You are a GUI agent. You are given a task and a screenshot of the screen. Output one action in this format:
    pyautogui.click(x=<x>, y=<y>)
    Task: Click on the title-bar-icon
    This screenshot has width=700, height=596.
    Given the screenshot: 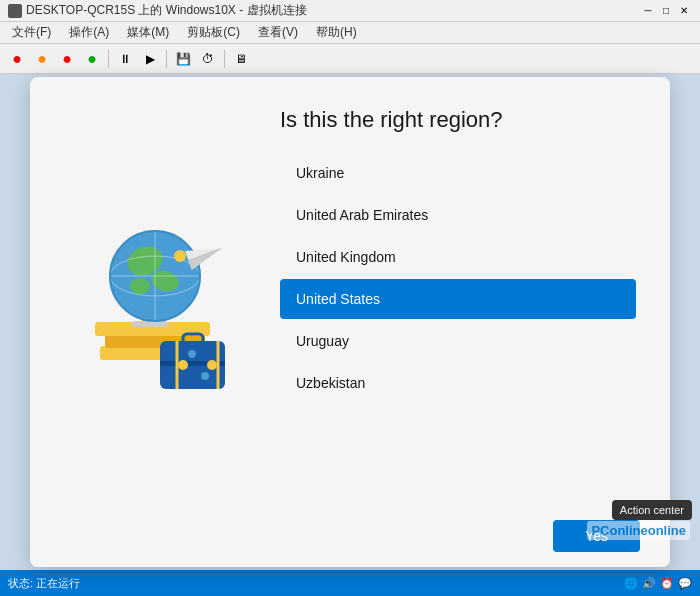 What is the action you would take?
    pyautogui.click(x=15, y=11)
    